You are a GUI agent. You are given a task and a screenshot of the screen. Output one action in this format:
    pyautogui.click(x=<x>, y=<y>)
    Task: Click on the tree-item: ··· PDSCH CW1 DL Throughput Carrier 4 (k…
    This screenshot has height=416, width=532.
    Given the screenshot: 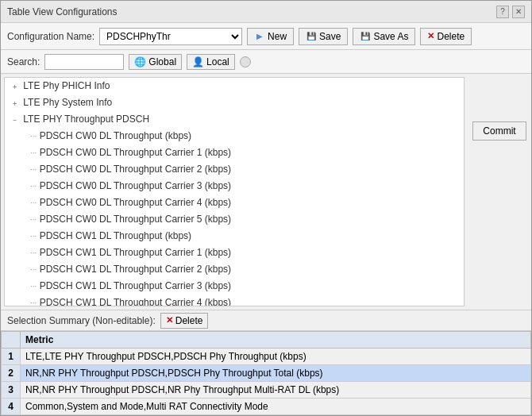 What is the action you would take?
    pyautogui.click(x=234, y=300)
    